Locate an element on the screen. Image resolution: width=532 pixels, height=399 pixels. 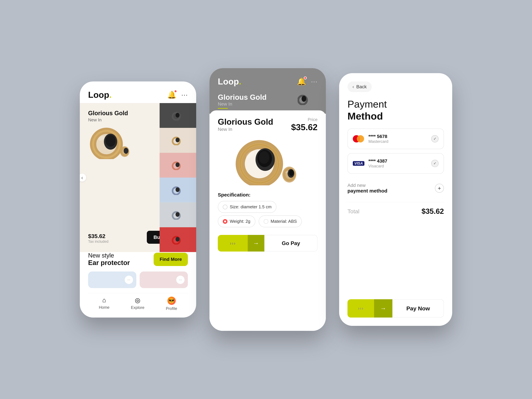
phone-payment: ‹ Back Payment Method **** 5678 Masterca… is located at coordinates (396, 200).